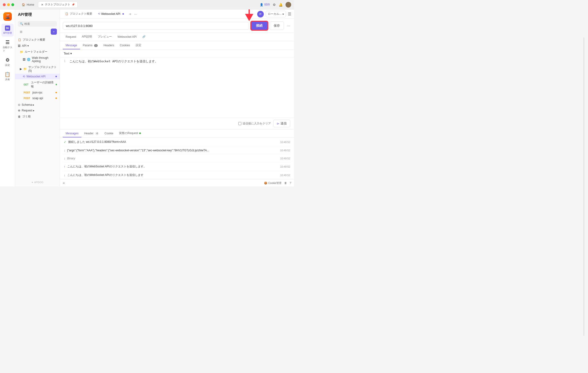 This screenshot has height=373, width=588. What do you see at coordinates (105, 37) in the screenshot?
I see `sub-tab-preview: プレビュー` at bounding box center [105, 37].